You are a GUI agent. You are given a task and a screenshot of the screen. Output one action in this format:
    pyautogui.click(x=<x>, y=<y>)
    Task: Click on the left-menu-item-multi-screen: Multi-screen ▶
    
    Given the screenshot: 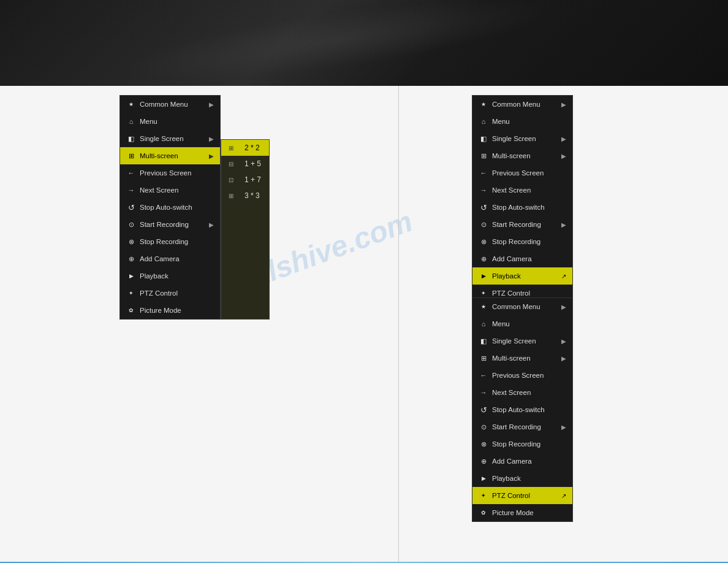 What is the action you would take?
    pyautogui.click(x=170, y=156)
    